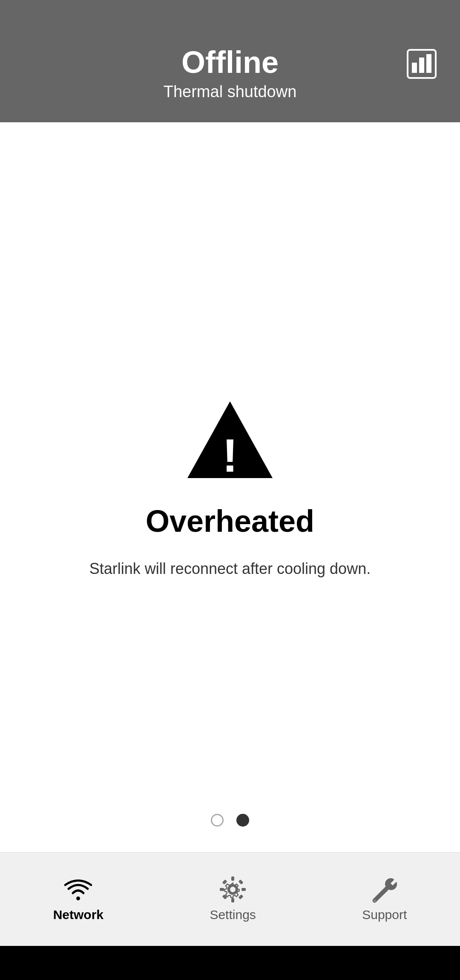  What do you see at coordinates (422, 64) in the screenshot?
I see `stats-icon` at bounding box center [422, 64].